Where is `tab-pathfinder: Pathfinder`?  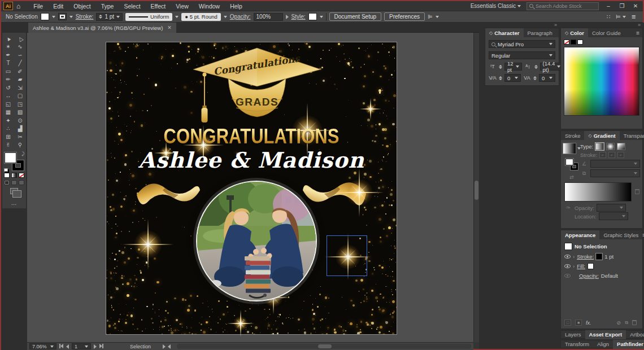 tab-pathfinder: Pathfinder is located at coordinates (628, 344).